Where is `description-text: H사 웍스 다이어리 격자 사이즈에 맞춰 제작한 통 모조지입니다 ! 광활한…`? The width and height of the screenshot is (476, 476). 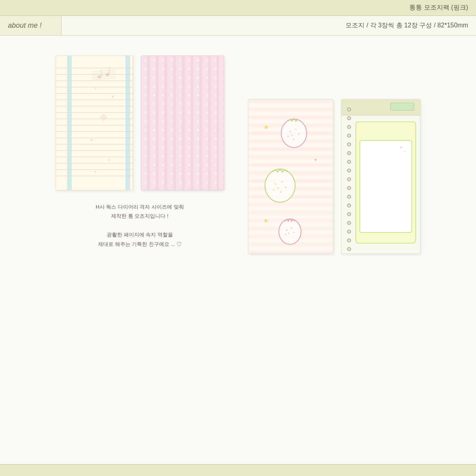
description-text: H사 웍스 다이어리 격자 사이즈에 맞춰 제작한 통 모조지입니다 ! 광활한… is located at coordinates (140, 225).